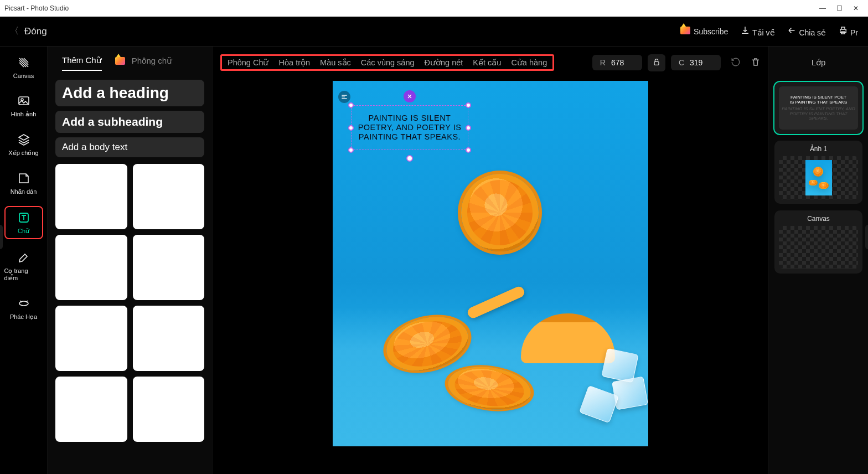 This screenshot has height=474, width=868. I want to click on canvas-ice-cube, so click(630, 393).